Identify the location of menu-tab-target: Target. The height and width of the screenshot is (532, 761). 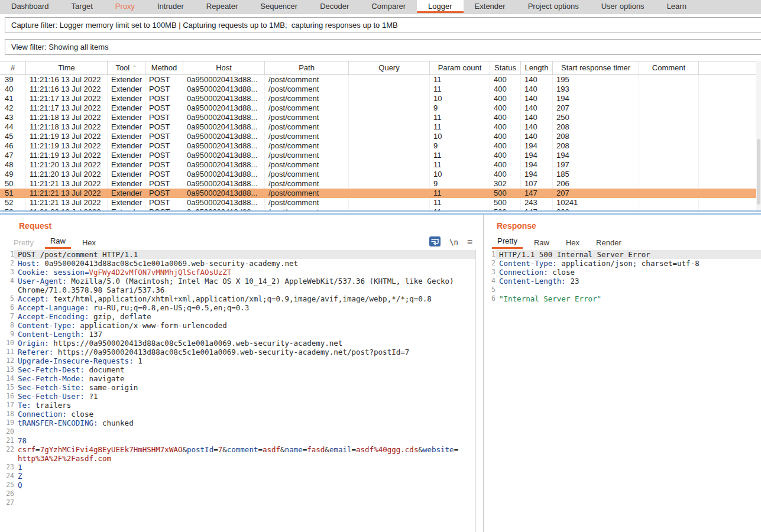
(82, 7).